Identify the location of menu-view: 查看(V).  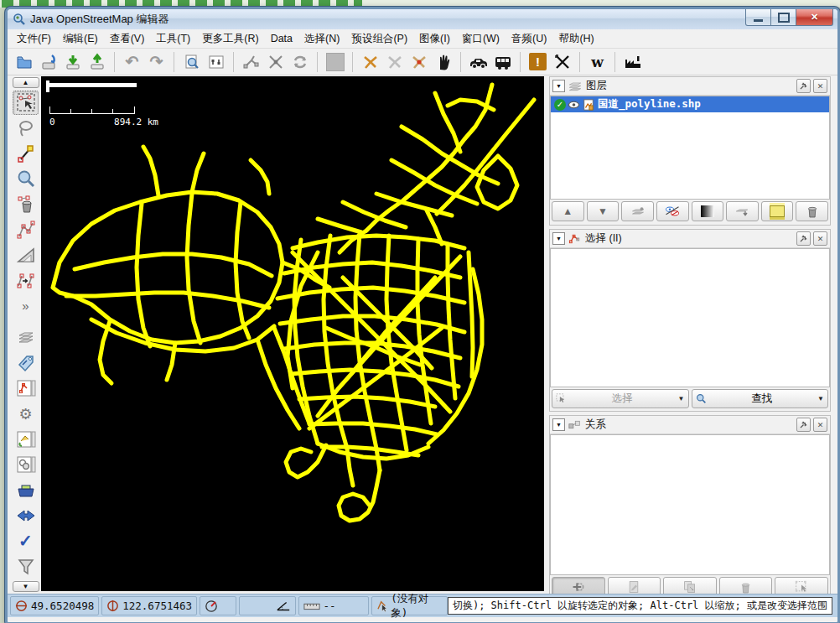
(127, 39).